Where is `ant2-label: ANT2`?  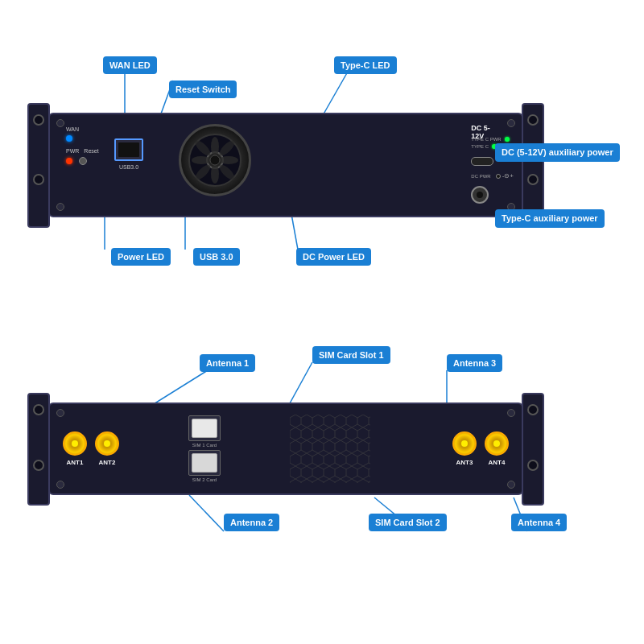 ant2-label: ANT2 is located at coordinates (108, 462).